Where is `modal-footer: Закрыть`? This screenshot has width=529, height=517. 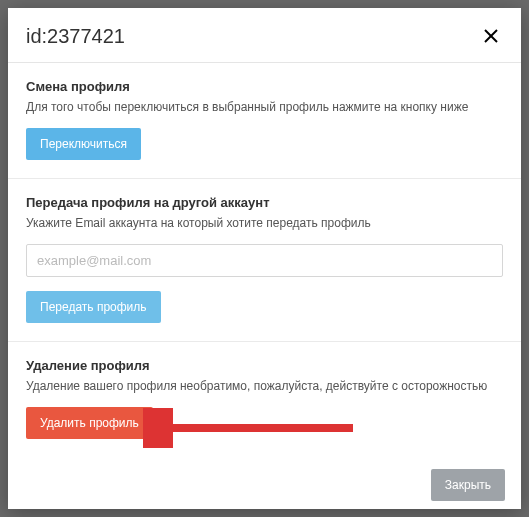
modal-footer: Закрыть is located at coordinates (264, 486).